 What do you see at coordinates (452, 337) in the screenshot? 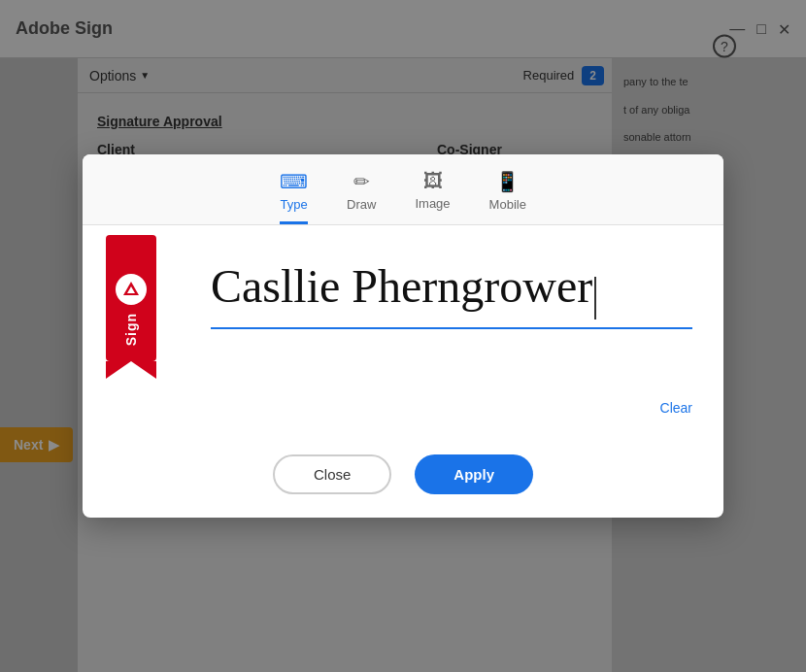
I see `signature-area: Casllie Pherngrower Clear` at bounding box center [452, 337].